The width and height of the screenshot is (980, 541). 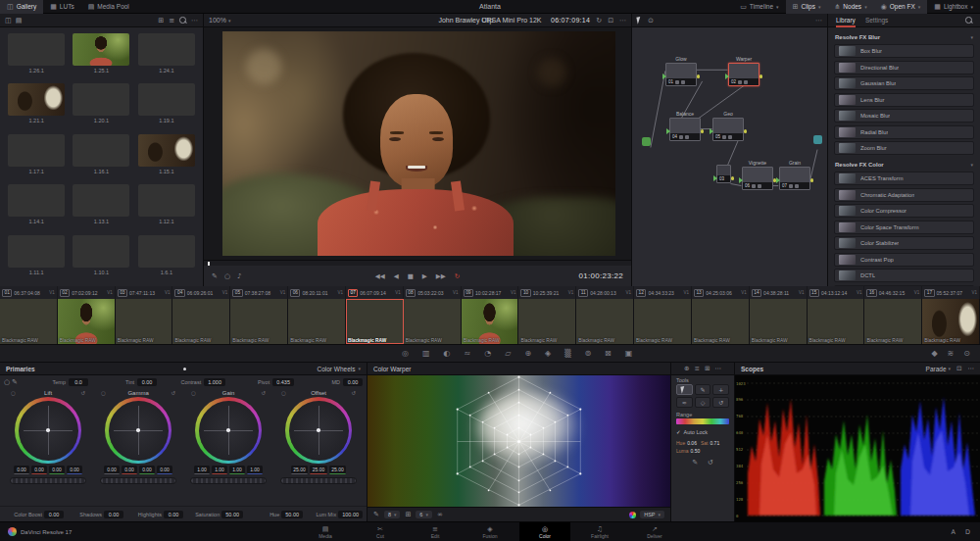 What do you see at coordinates (711, 131) in the screenshot?
I see `node-input-port` at bounding box center [711, 131].